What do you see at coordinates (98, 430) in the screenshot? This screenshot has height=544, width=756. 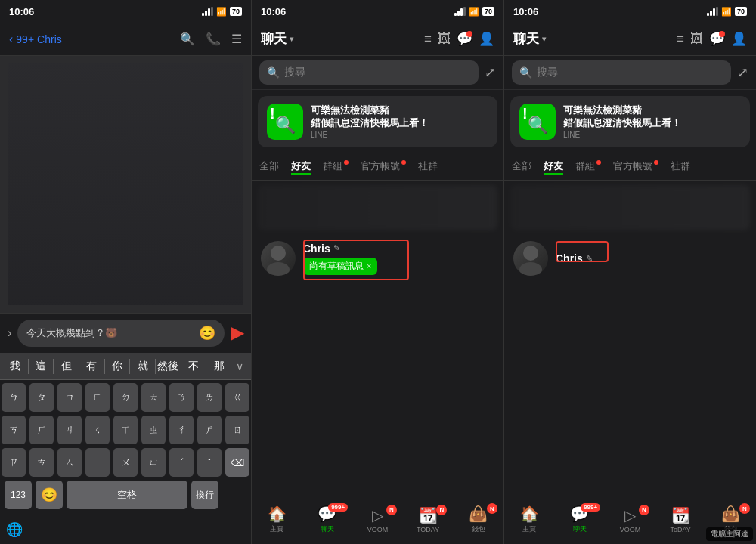 I see `key-ㄑ: ㄑ` at bounding box center [98, 430].